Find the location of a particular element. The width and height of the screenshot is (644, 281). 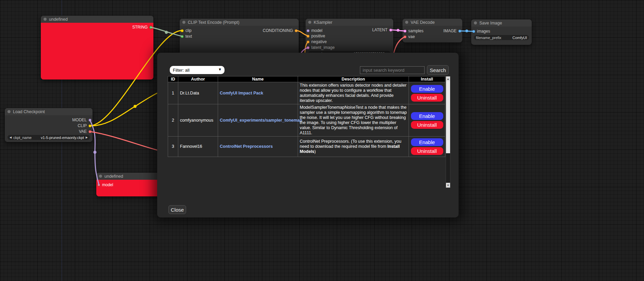

output-slot-label: LATENT is located at coordinates (380, 30).